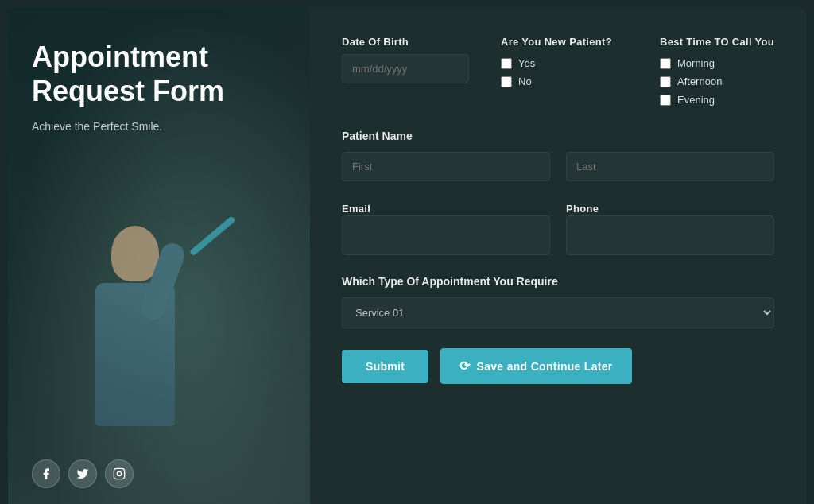 The height and width of the screenshot is (504, 814). Describe the element at coordinates (564, 72) in the screenshot. I see `new-patient-options: Yes No` at that location.